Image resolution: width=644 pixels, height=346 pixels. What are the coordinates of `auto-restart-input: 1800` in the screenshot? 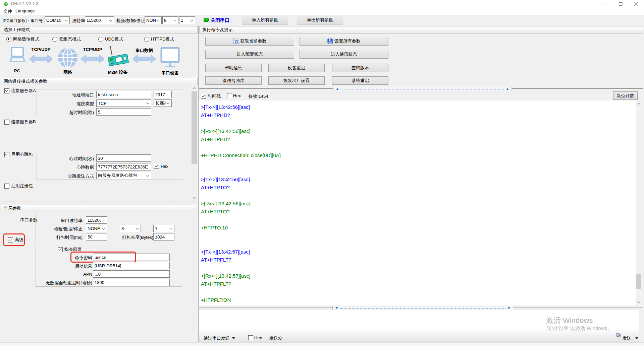 It's located at (131, 282).